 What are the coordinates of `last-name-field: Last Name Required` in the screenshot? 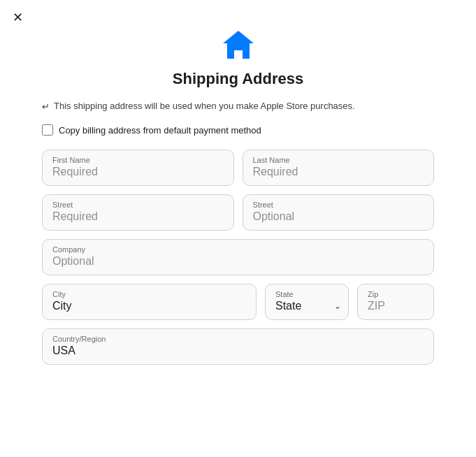 It's located at (338, 168).